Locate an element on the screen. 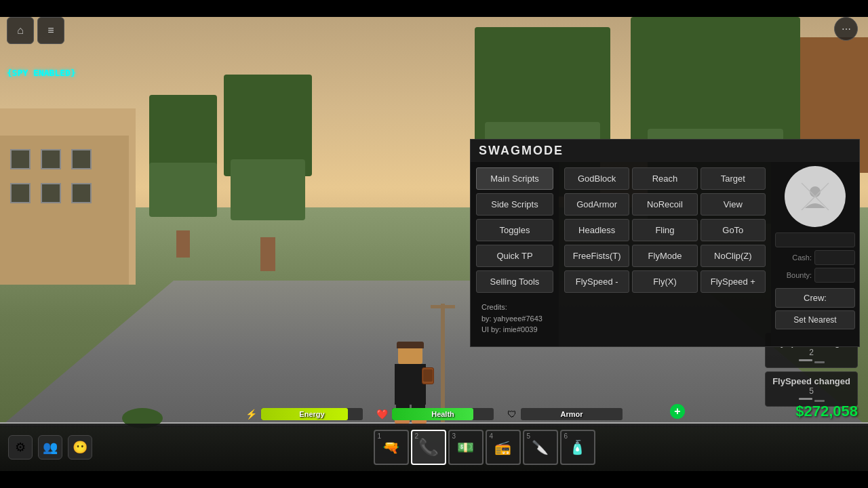 The height and width of the screenshot is (488, 868). slot-6-icon: 🧴 is located at coordinates (578, 447).